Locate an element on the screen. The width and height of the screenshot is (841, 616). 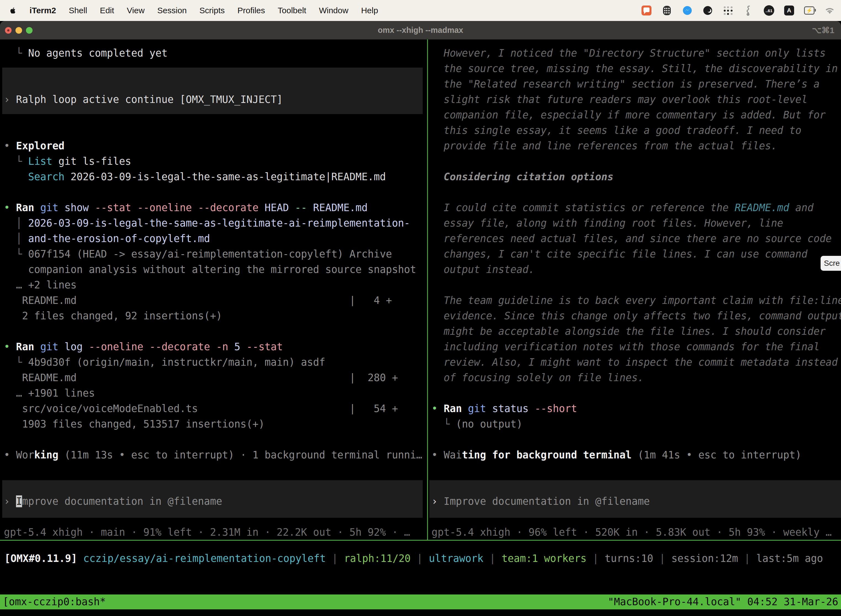
input-source-icon: A is located at coordinates (789, 10).